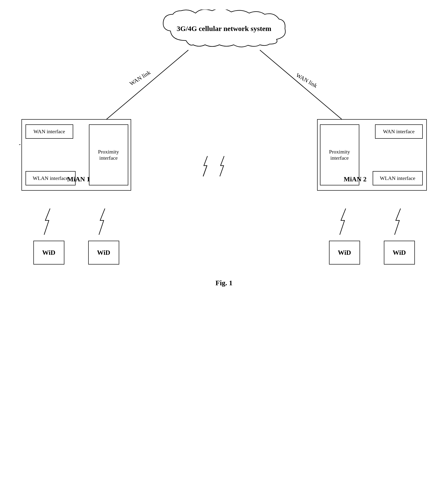  What do you see at coordinates (224, 29) in the screenshot?
I see `cloud-shape: 3G/4G cellular network system` at bounding box center [224, 29].